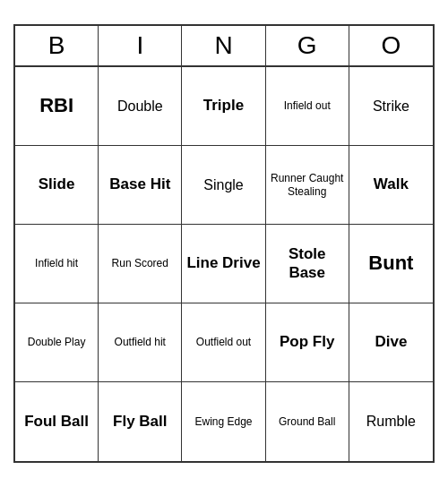  What do you see at coordinates (57, 185) in the screenshot?
I see `bingo-cell-5: Slide` at bounding box center [57, 185].